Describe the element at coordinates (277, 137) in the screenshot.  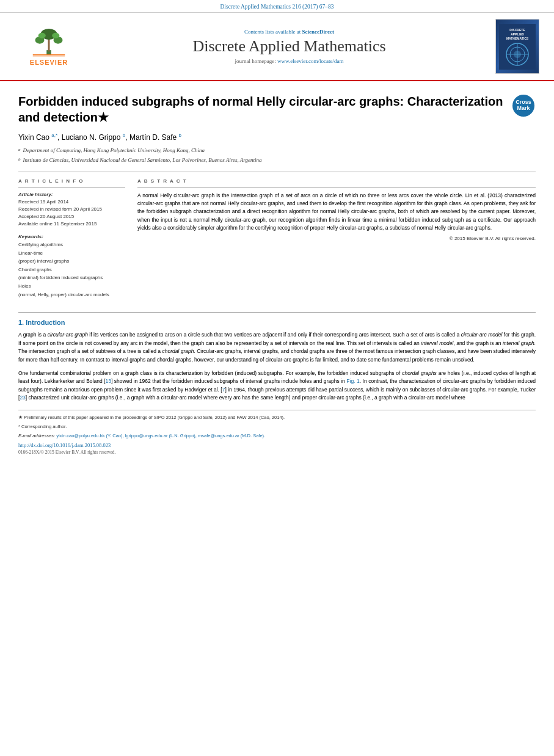
I see `authors-line: Yixin Cao a,*, Luciano N. Grippo b, Mart…` at that location.